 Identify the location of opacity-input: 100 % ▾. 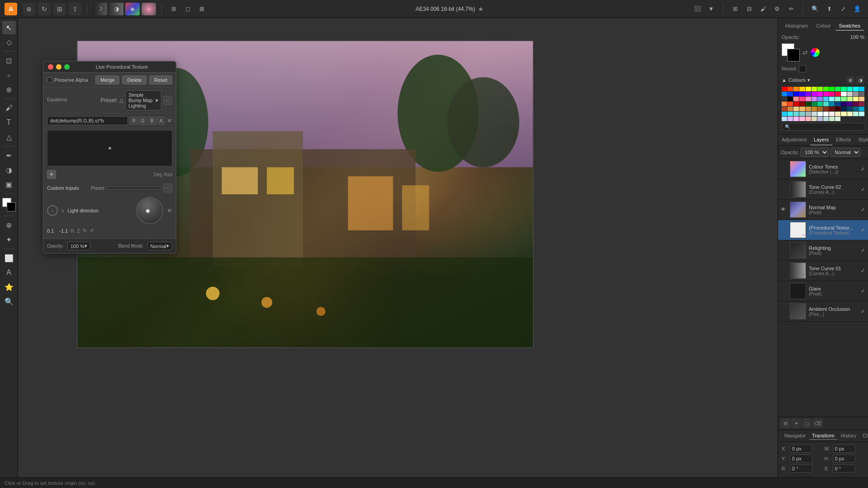
(79, 246).